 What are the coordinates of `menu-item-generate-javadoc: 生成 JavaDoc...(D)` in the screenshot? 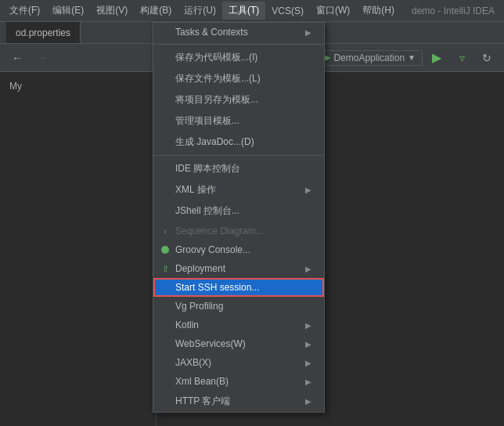 It's located at (239, 143).